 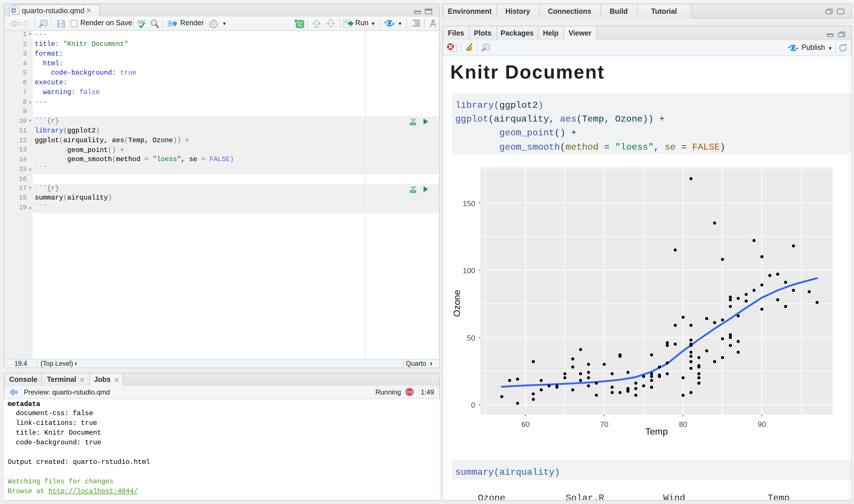 What do you see at coordinates (409, 392) in the screenshot?
I see `svg-text: STOP` at bounding box center [409, 392].